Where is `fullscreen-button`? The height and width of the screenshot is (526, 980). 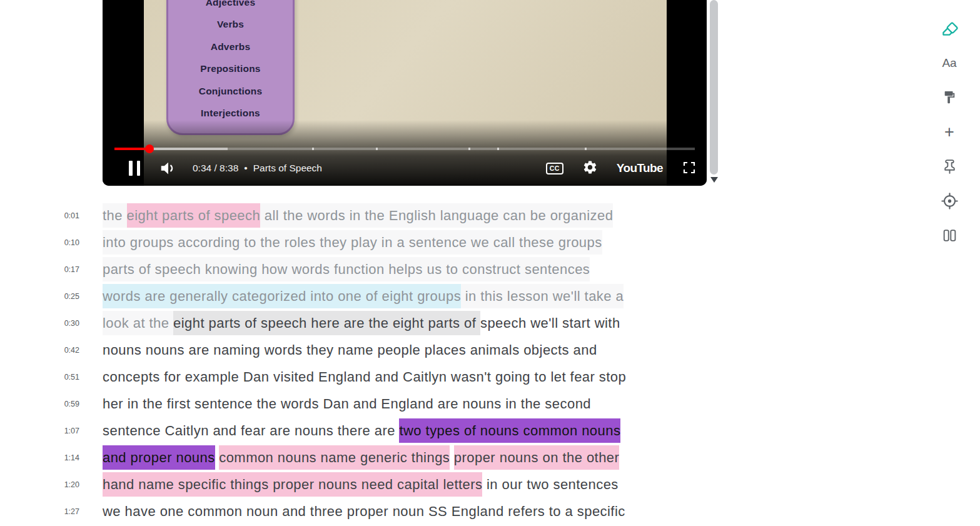 fullscreen-button is located at coordinates (689, 169).